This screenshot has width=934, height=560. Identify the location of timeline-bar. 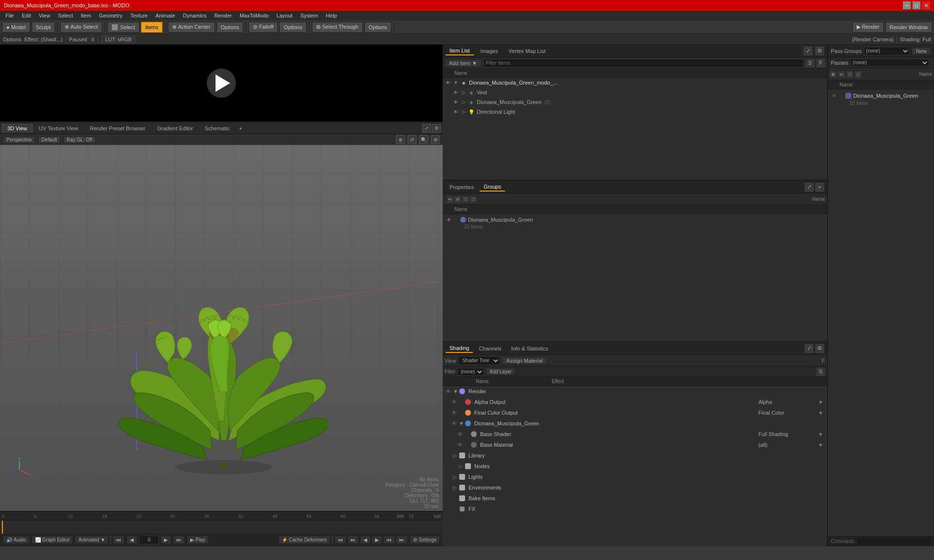
(221, 527).